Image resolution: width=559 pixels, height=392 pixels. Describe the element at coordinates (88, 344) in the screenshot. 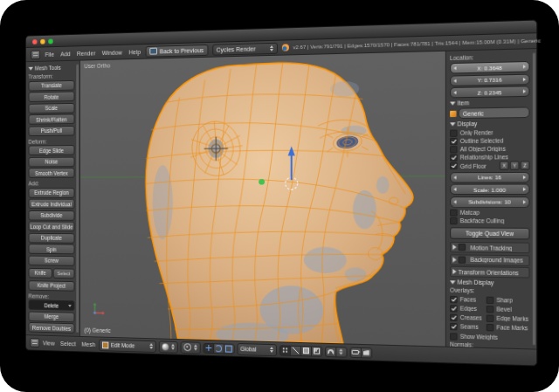

I see `menu-mesh: Mesh` at that location.